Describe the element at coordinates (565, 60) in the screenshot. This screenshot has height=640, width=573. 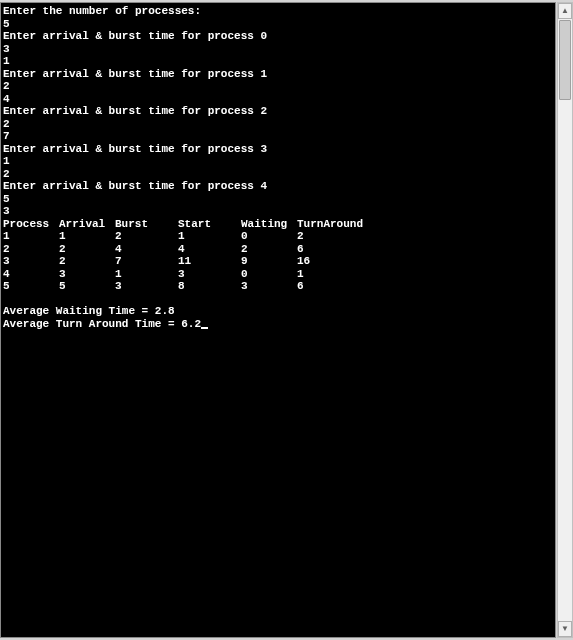
I see `scroll-thumb` at that location.